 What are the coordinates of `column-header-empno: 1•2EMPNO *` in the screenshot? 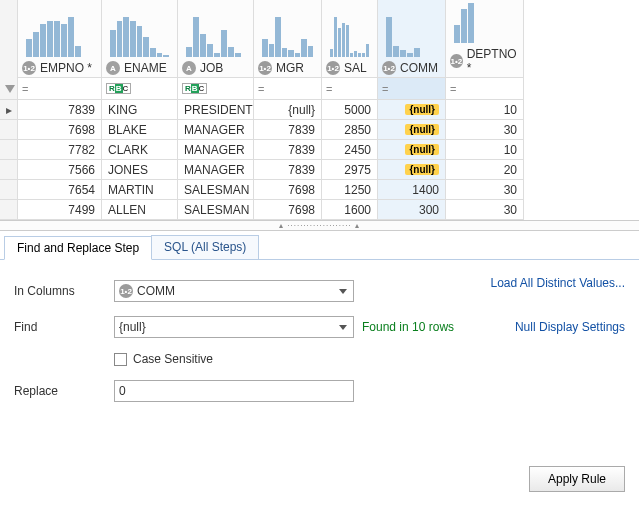 It's located at (60, 39).